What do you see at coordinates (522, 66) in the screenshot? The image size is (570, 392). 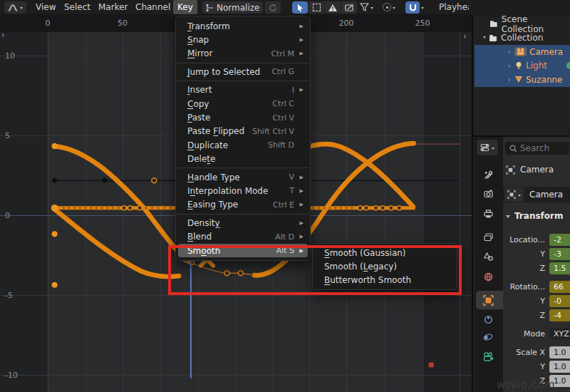 I see `outliner-item-light: › Light` at bounding box center [522, 66].